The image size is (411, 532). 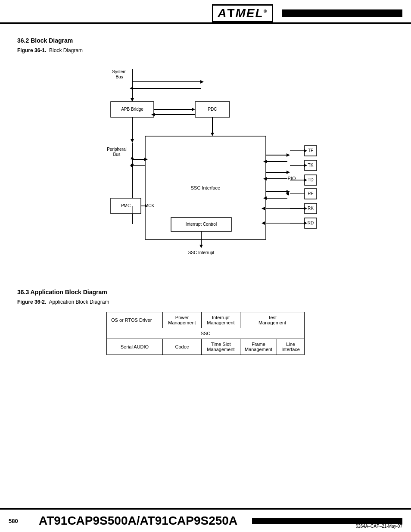 I want to click on figure-36-2-caption: Figure 36-2. Application Block Diagram, so click(x=206, y=302).